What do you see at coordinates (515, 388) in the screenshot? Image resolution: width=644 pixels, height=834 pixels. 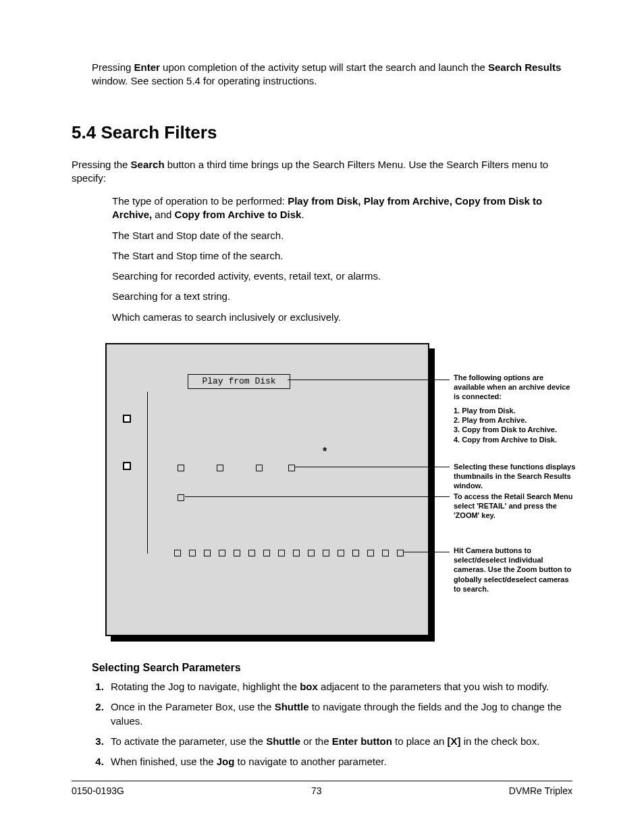 I see `text: The following options are available when…` at bounding box center [515, 388].